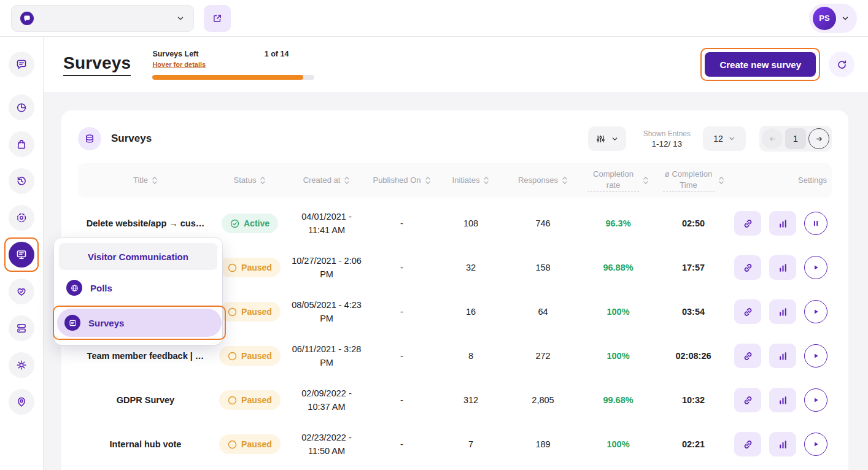 The image size is (868, 470). Describe the element at coordinates (250, 180) in the screenshot. I see `column-status: Status` at that location.